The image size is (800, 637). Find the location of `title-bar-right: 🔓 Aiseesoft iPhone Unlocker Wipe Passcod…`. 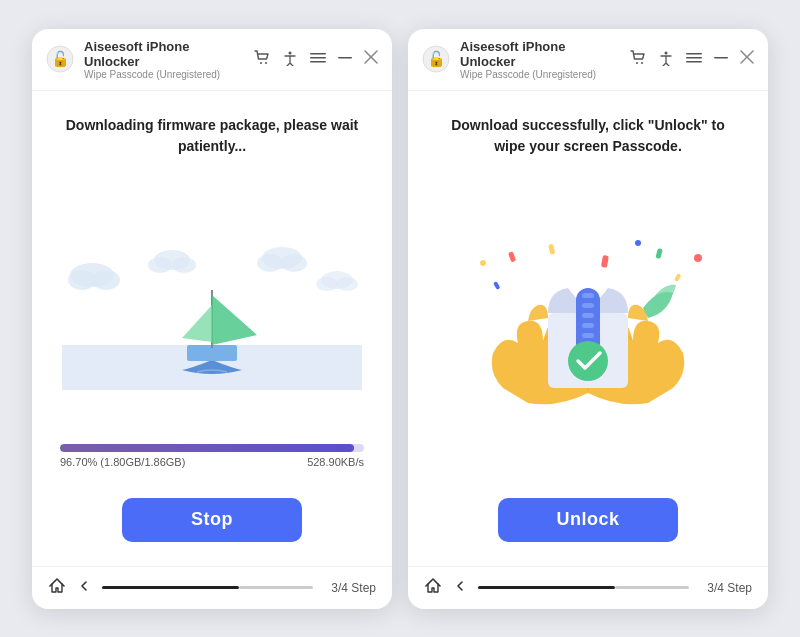

title-bar-right: 🔓 Aiseesoft iPhone Unlocker Wipe Passcod… is located at coordinates (588, 60).